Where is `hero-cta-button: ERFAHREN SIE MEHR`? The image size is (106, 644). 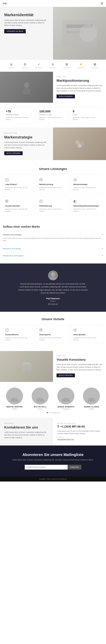
hero-cta-button: ERFAHREN SIE MEHR is located at coordinates (15, 31).